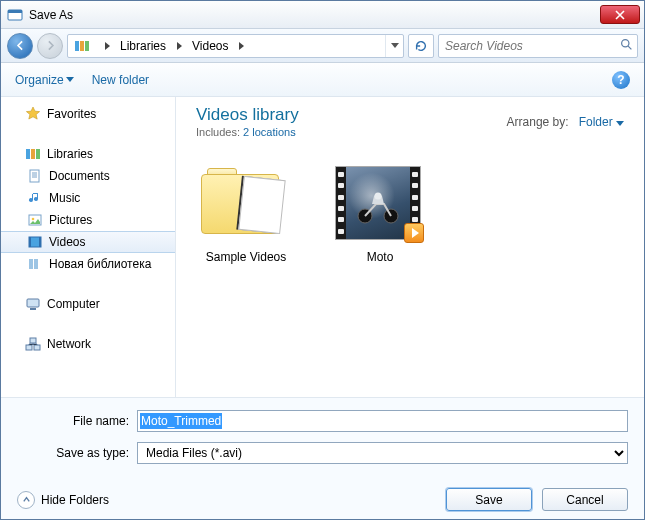  I want to click on arrange-by-dropdown: Folder, so click(602, 122).